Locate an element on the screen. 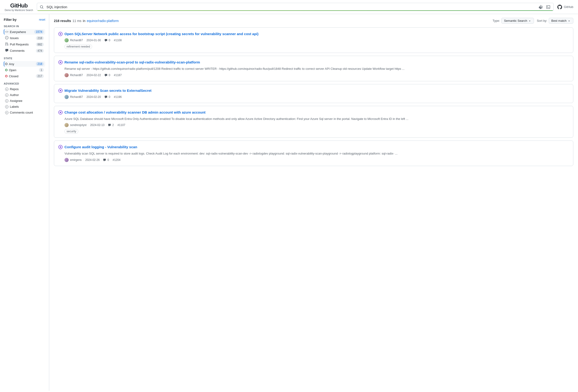  result-card: Change cost allocation / vulnerability s… is located at coordinates (314, 122).